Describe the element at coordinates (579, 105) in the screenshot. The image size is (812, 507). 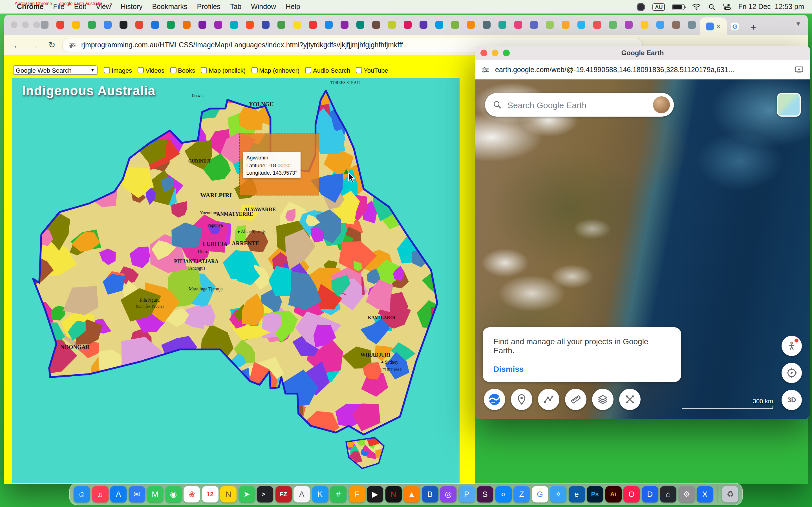
I see `ge-search-bar: Search Google Earth` at that location.